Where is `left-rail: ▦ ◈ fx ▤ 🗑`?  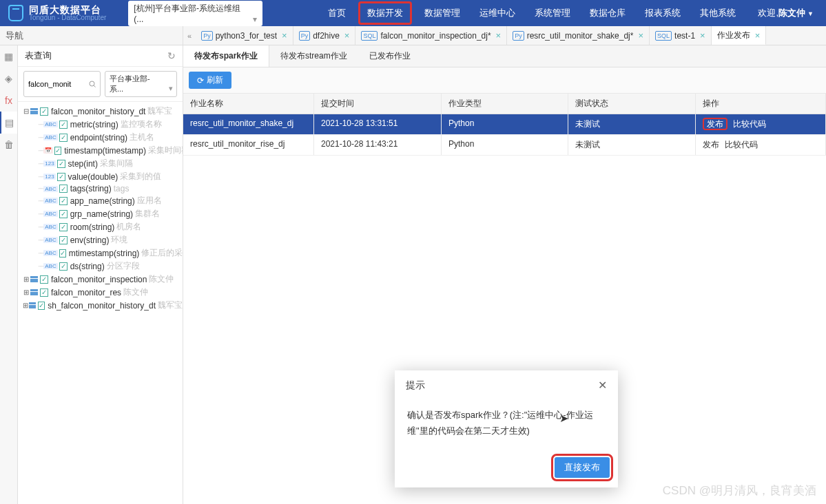
left-rail: ▦ ◈ fx ▤ 🗑 is located at coordinates (9, 275).